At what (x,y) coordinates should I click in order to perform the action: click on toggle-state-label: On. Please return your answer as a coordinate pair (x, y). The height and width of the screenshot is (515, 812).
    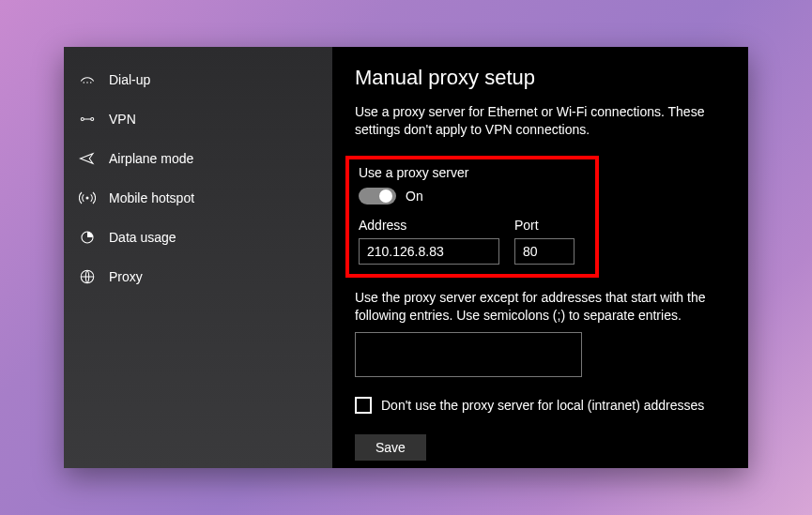
    Looking at the image, I should click on (415, 196).